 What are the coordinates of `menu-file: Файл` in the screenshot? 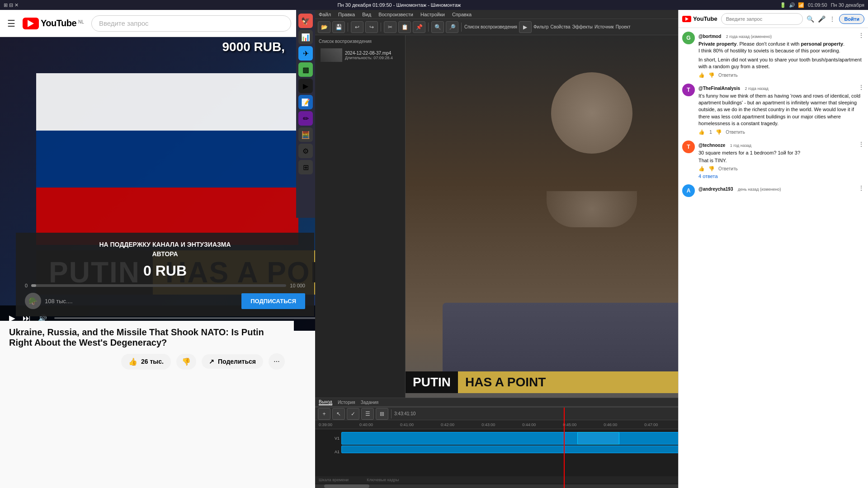 It's located at (325, 14).